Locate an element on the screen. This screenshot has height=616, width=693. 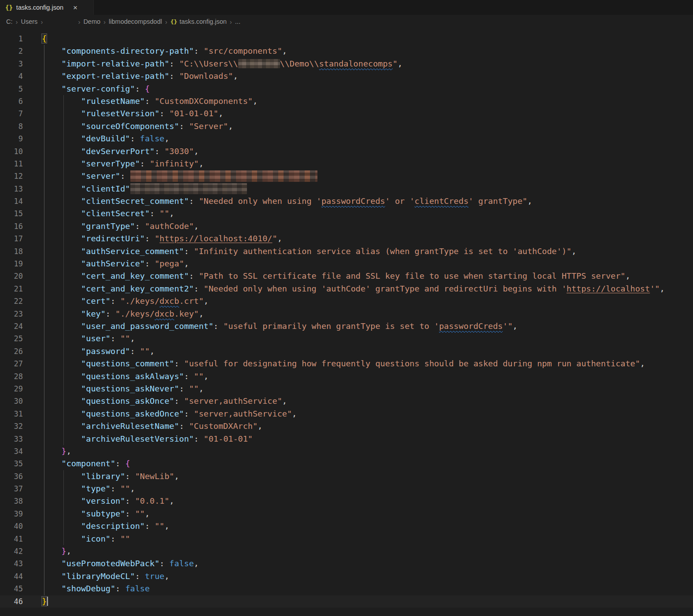
code-line: 11 "serverType": "infinity", is located at coordinates (346, 164).